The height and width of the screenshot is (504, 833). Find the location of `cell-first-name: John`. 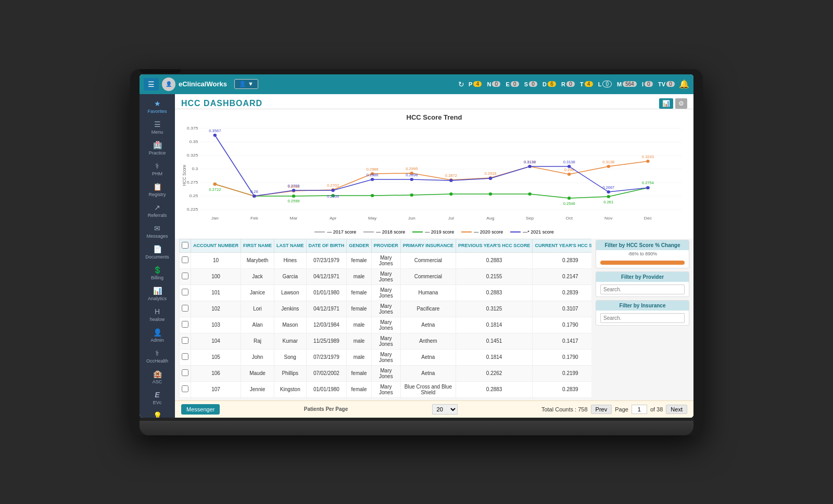

cell-first-name: John is located at coordinates (258, 357).